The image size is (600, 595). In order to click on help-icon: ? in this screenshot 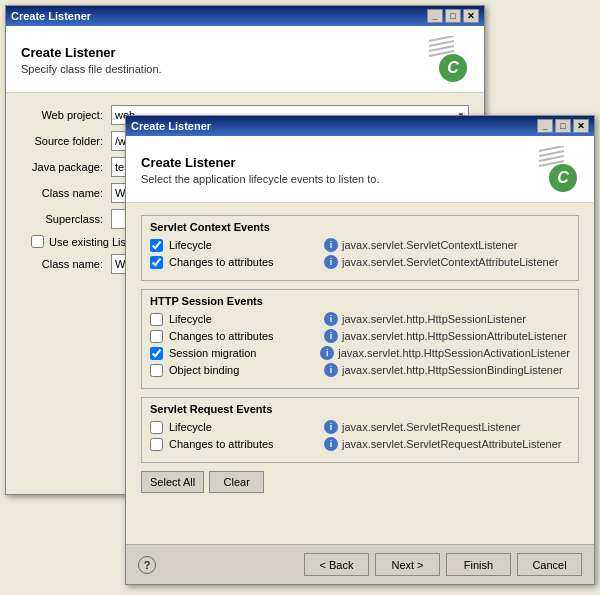, I will do `click(147, 565)`.